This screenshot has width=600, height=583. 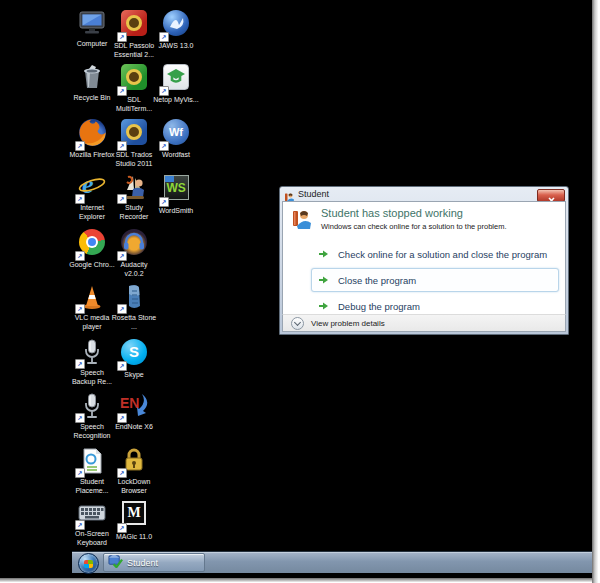 I want to click on command-link-check-online-for-a-solution-and-close-the-program: Check online for a solution and close th…, so click(x=435, y=254).